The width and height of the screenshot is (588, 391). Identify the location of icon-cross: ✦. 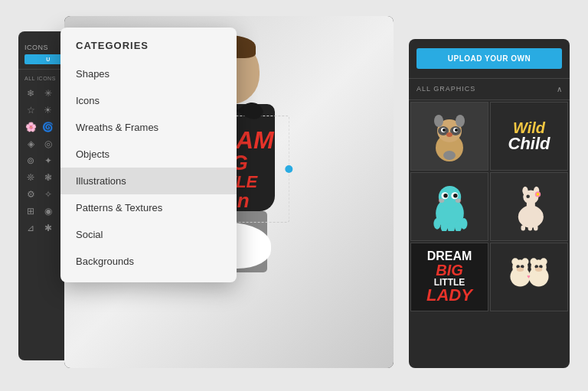
(48, 161).